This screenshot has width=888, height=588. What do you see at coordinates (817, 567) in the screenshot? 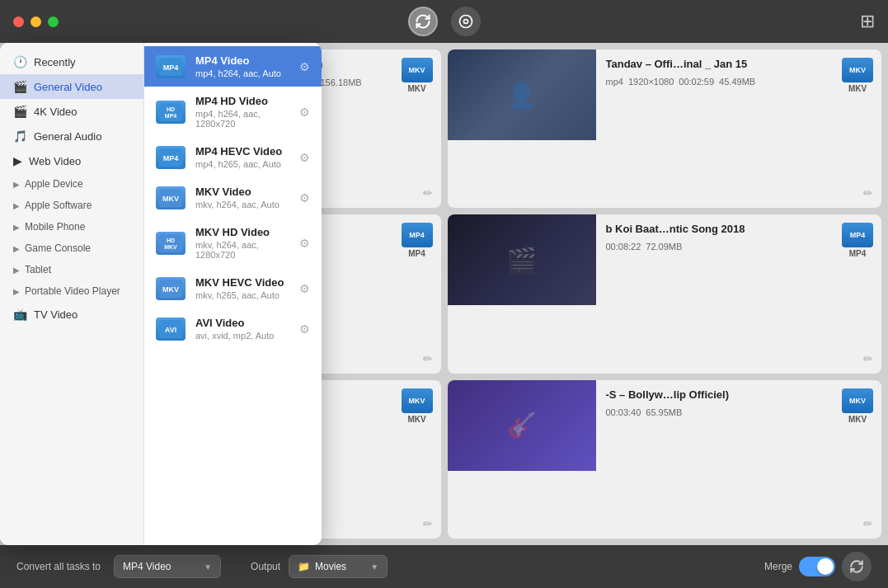
I see `merge-toggle` at bounding box center [817, 567].